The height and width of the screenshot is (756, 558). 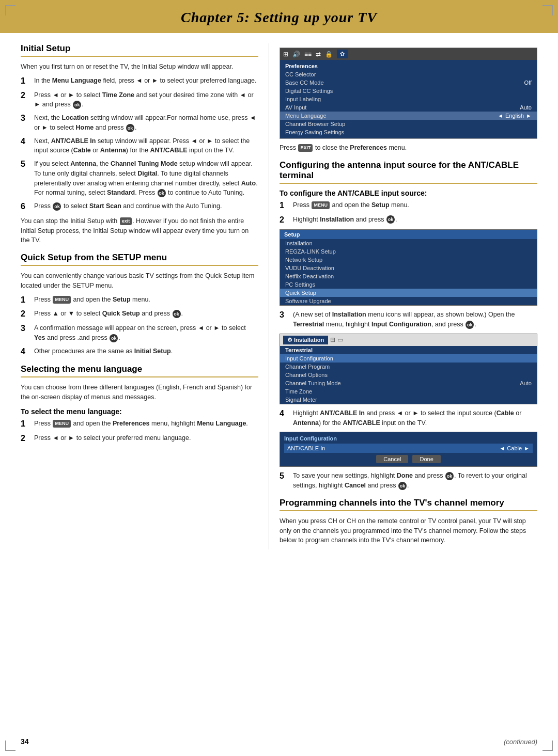 What do you see at coordinates (300, 285) in the screenshot?
I see `setup-row-label: PC Settings` at bounding box center [300, 285].